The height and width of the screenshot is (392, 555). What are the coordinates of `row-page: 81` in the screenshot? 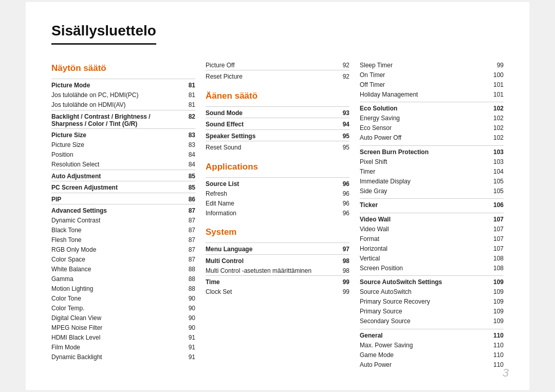 It's located at (188, 96).